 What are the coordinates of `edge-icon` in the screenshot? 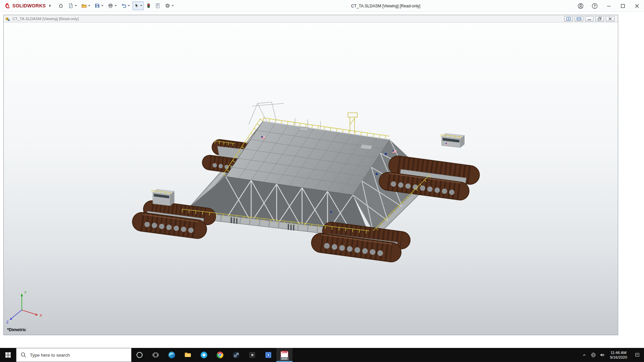 It's located at (172, 355).